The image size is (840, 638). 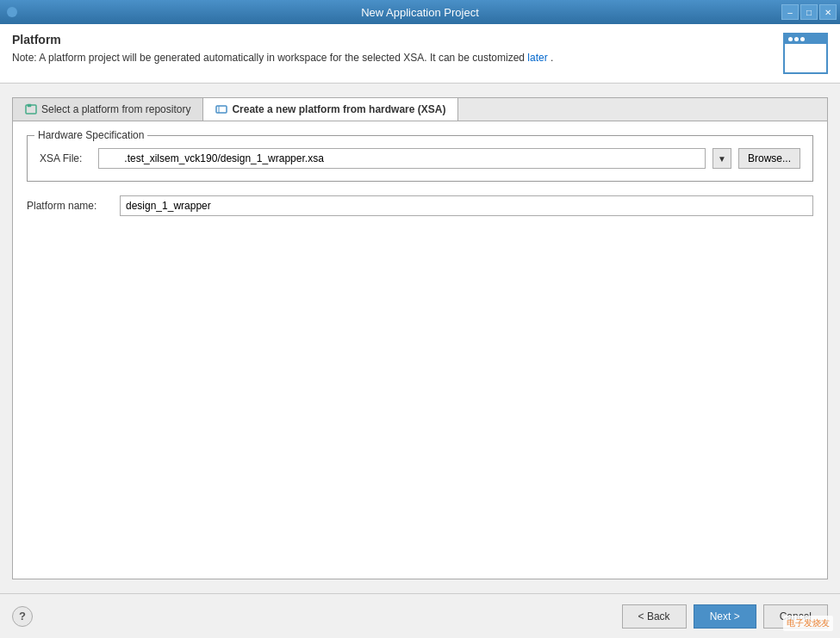 I want to click on back-button: < Back, so click(x=655, y=616).